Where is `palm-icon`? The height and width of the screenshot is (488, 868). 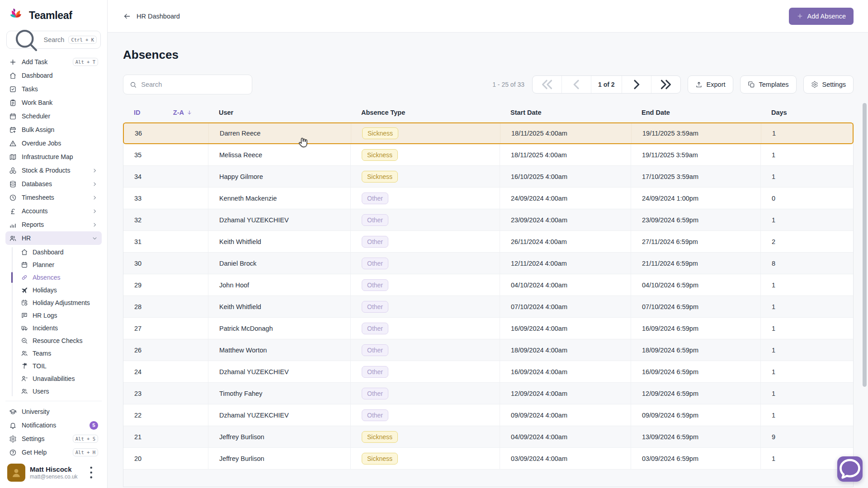
palm-icon is located at coordinates (24, 366).